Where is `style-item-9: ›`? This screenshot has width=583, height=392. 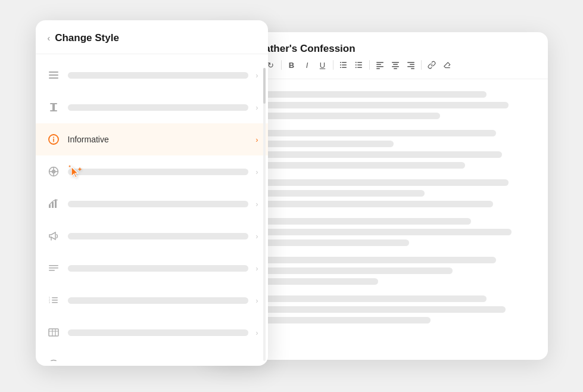 style-item-9: › is located at coordinates (152, 332).